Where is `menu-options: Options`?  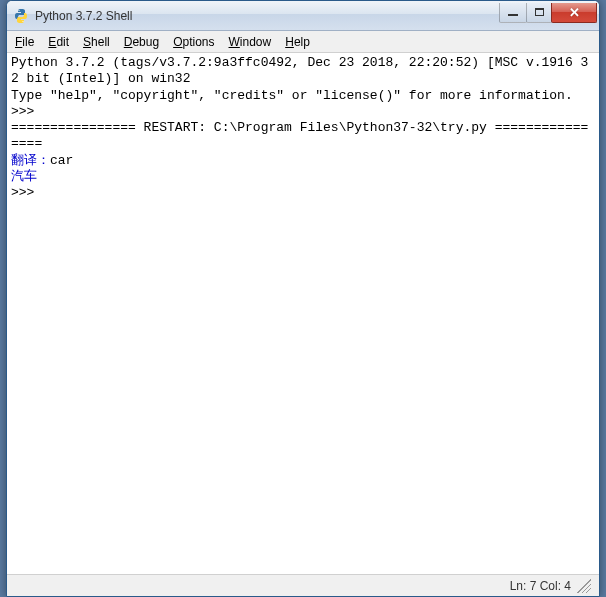
menu-options: Options is located at coordinates (194, 42).